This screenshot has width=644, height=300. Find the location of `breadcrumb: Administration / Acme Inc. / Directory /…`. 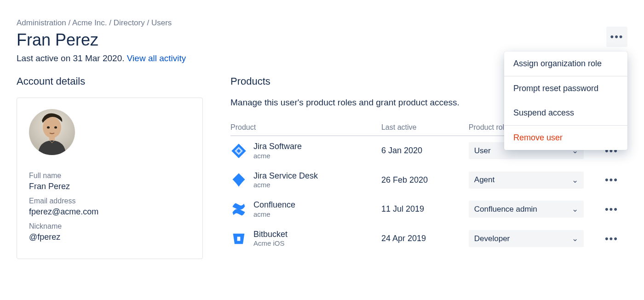

breadcrumb: Administration / Acme Inc. / Directory /… is located at coordinates (322, 23).